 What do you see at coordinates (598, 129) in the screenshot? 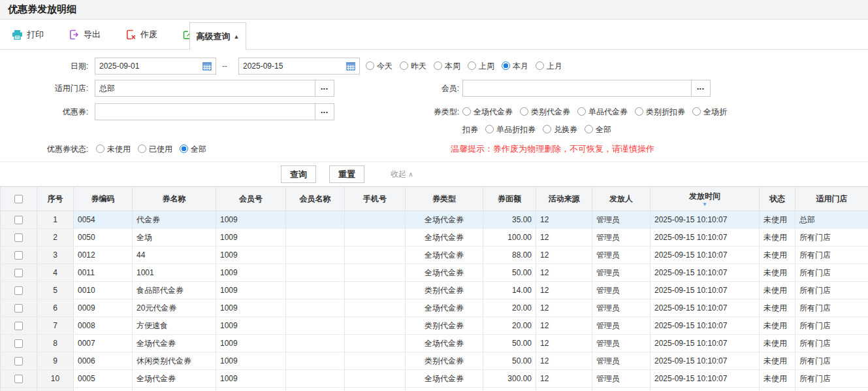
I see `coupon-type-option: 全部` at bounding box center [598, 129].